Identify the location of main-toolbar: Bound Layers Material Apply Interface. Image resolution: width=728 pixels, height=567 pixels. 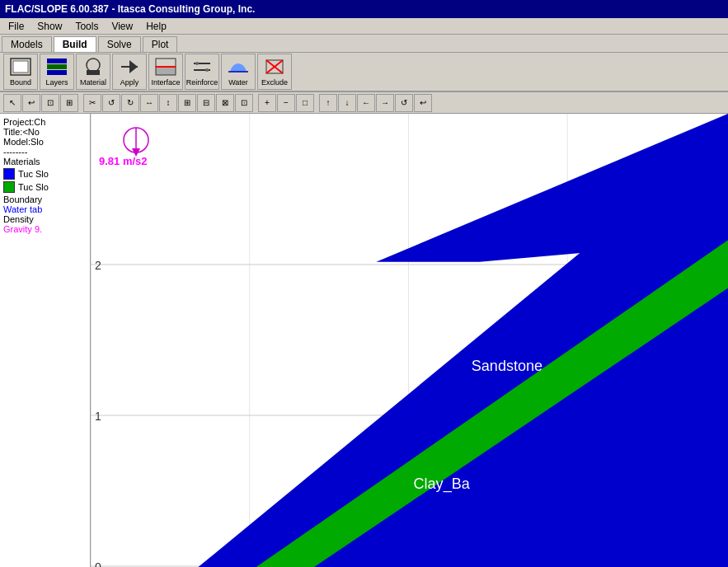
(364, 73).